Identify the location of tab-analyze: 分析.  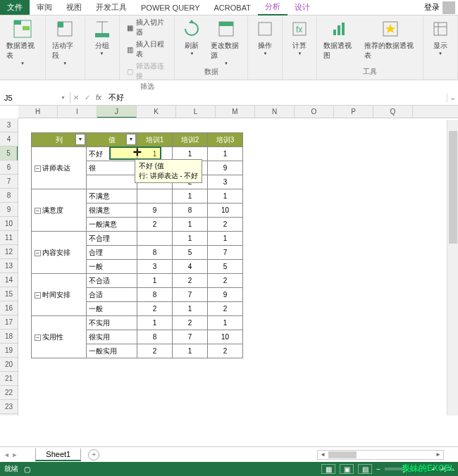
(273, 8).